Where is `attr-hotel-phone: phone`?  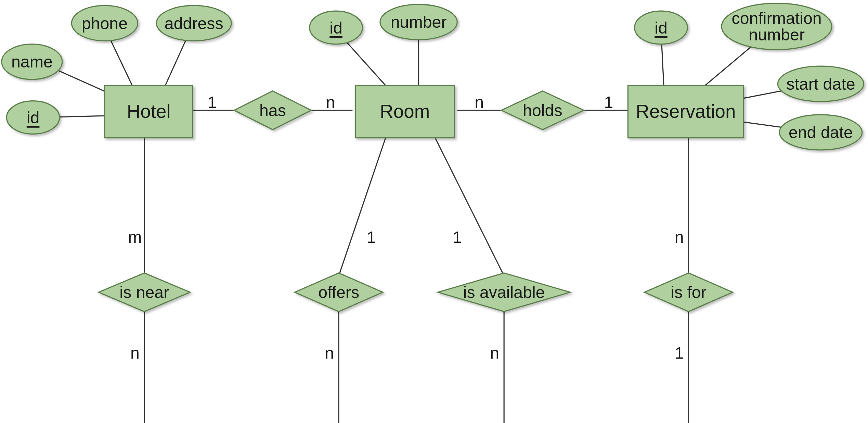
attr-hotel-phone: phone is located at coordinates (105, 23).